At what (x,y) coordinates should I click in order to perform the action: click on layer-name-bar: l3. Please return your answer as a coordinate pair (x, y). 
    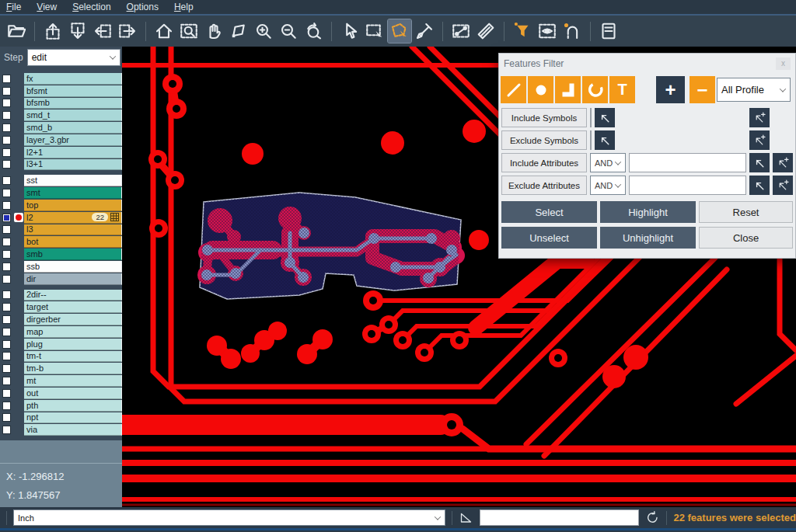
    Looking at the image, I should click on (73, 230).